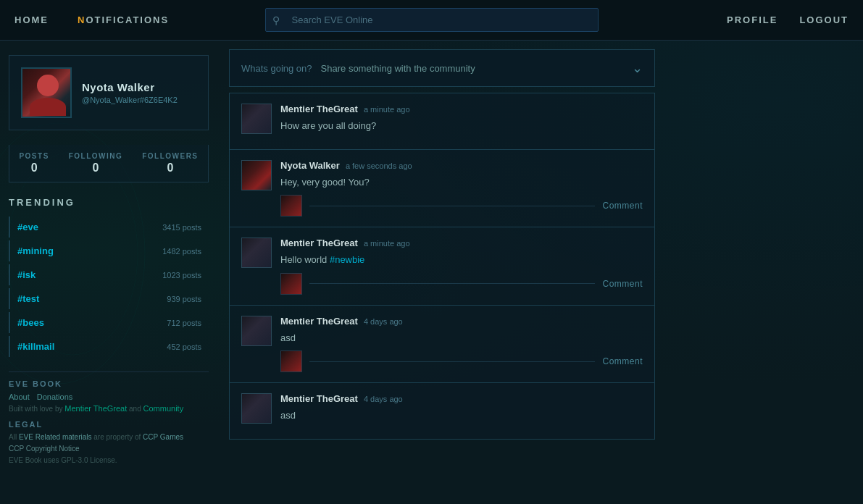 Image resolution: width=863 pixels, height=504 pixels. I want to click on trend-tag: #eve, so click(28, 227).